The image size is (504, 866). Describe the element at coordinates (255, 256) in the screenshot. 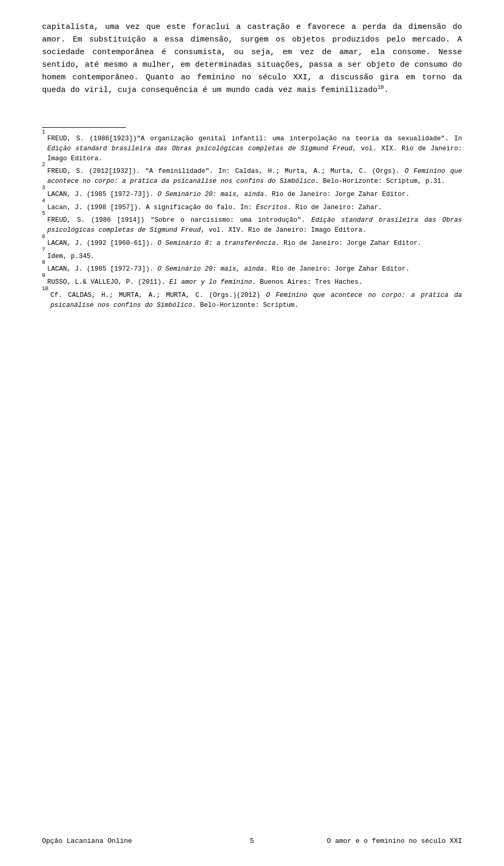

I see `footnote-text-7: Idem, p.345.` at that location.